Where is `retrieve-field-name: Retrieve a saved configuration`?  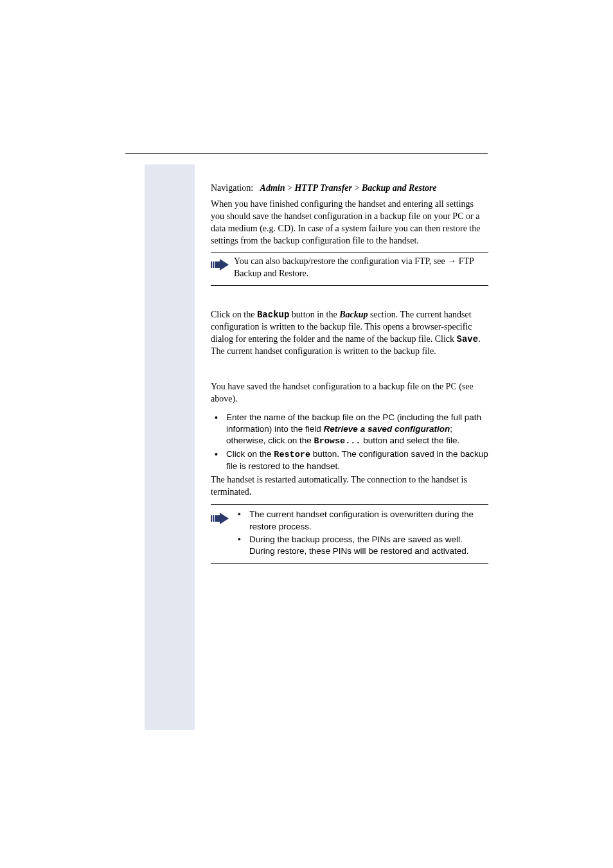 retrieve-field-name: Retrieve a saved configuration is located at coordinates (387, 429).